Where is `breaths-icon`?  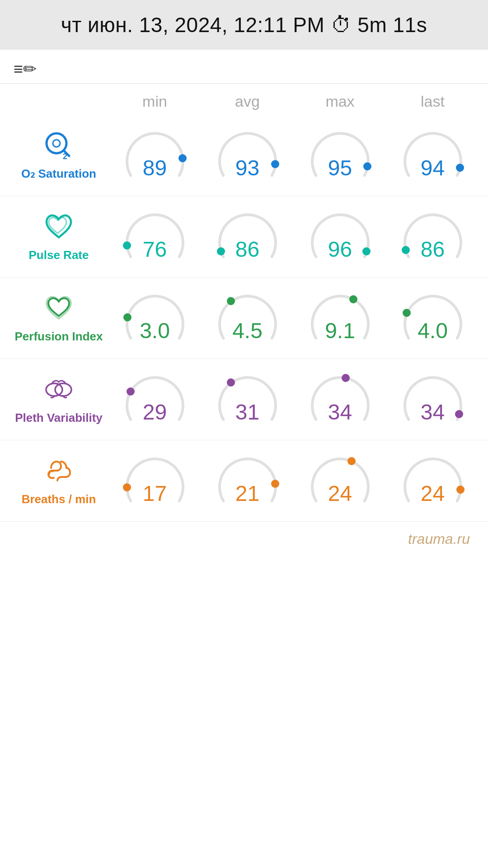
breaths-icon is located at coordinates (59, 472).